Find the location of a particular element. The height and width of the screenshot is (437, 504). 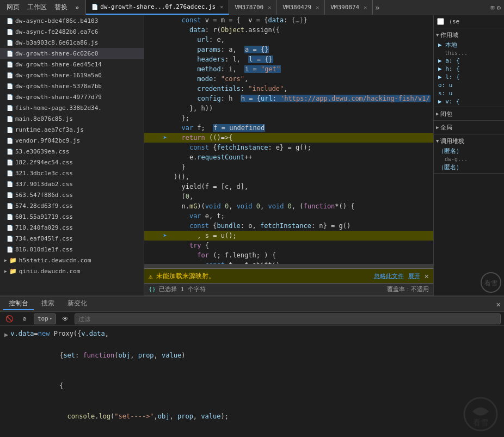

selected-chars-label: 已选择 1 个字符 is located at coordinates (182, 290).